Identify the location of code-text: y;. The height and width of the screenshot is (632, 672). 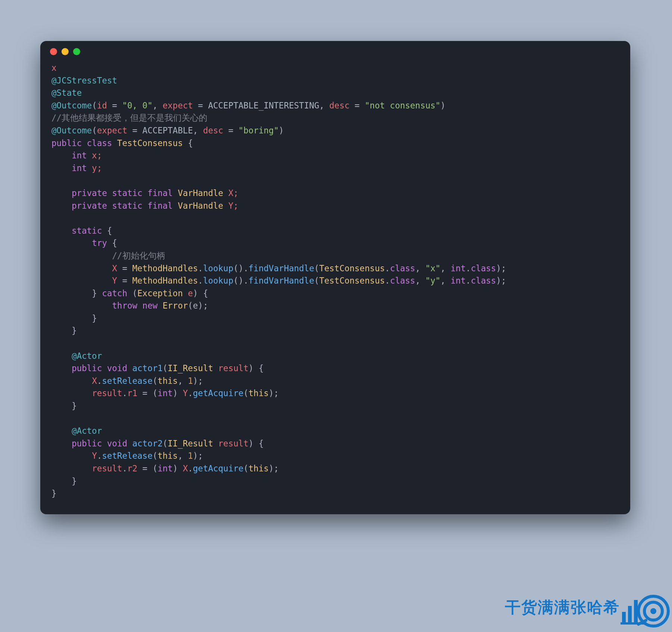
(95, 168).